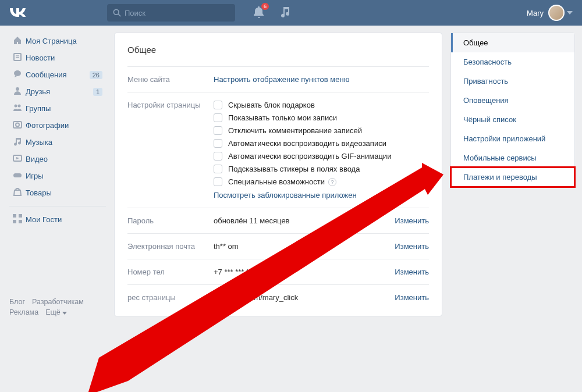 The image size is (582, 392). What do you see at coordinates (321, 169) in the screenshot?
I see `checkbox-row: Подсказывать стикеры в полях ввода` at bounding box center [321, 169].